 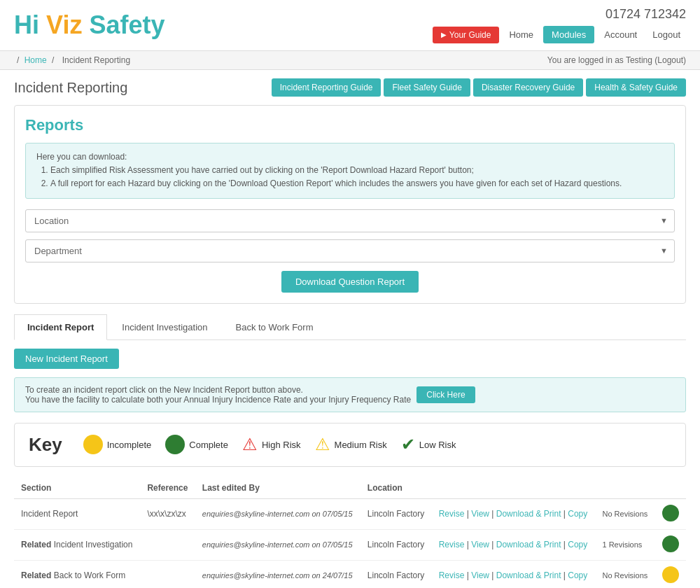 What do you see at coordinates (617, 60) in the screenshot?
I see `logged-in-status: You are logged in as Testing (Logout)` at bounding box center [617, 60].